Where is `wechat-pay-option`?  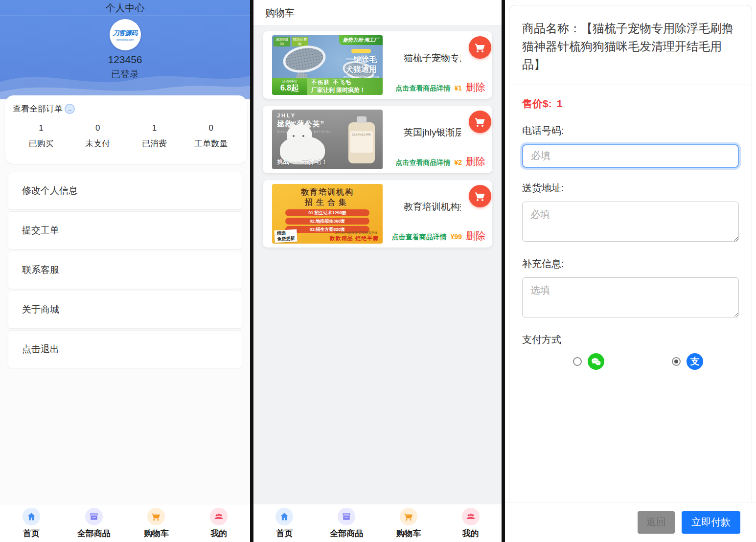 wechat-pay-option is located at coordinates (589, 361).